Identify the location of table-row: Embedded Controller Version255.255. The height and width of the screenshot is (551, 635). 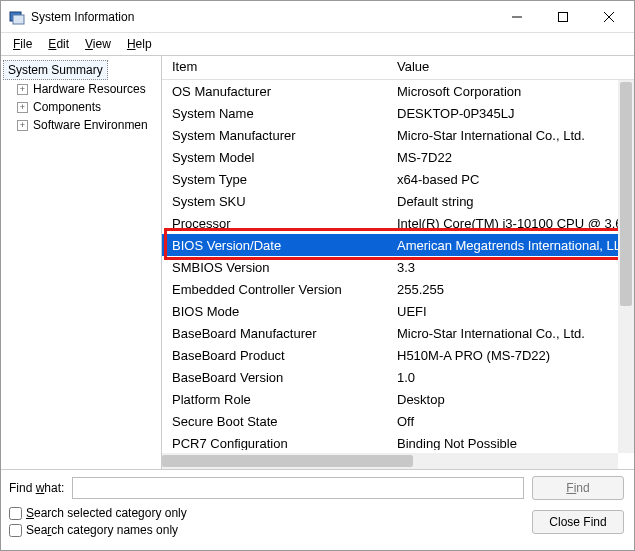
(398, 289).